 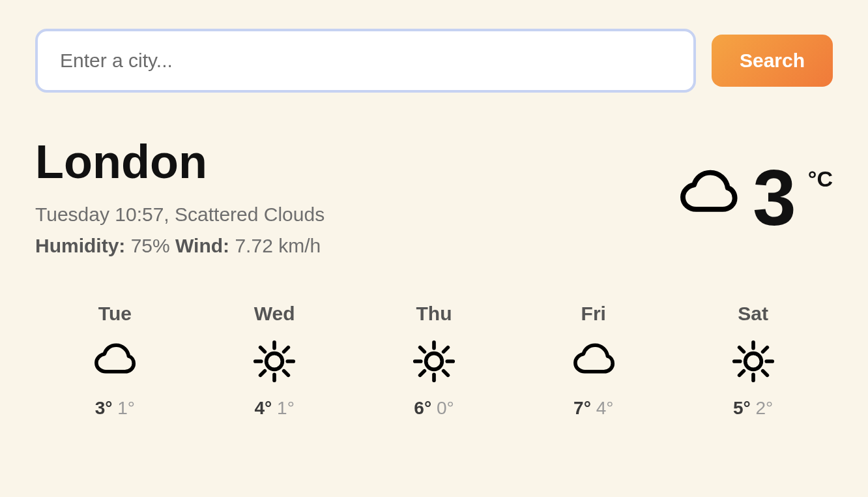 What do you see at coordinates (820, 179) in the screenshot?
I see `temp-unit: °C` at bounding box center [820, 179].